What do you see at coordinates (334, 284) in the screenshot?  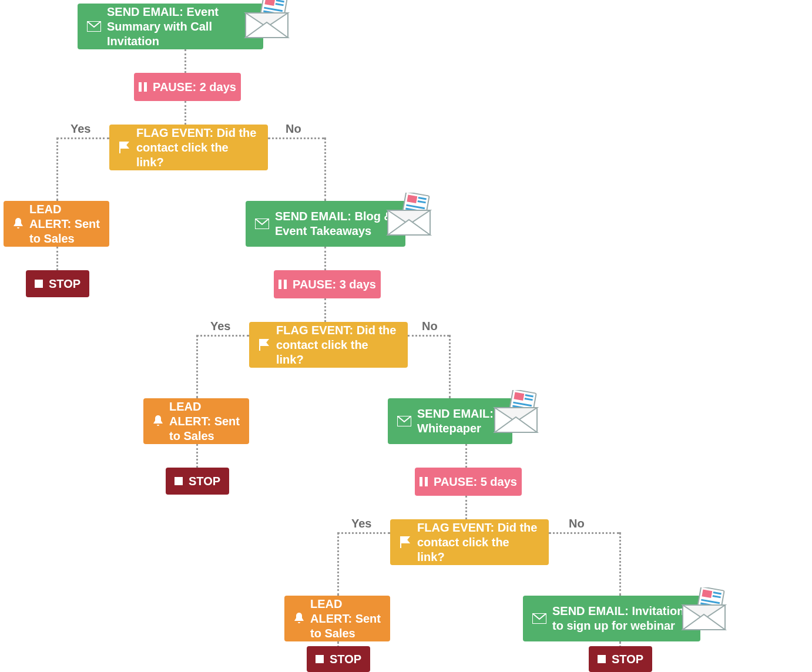 I see `node-text: PAUSE: 3 days` at bounding box center [334, 284].